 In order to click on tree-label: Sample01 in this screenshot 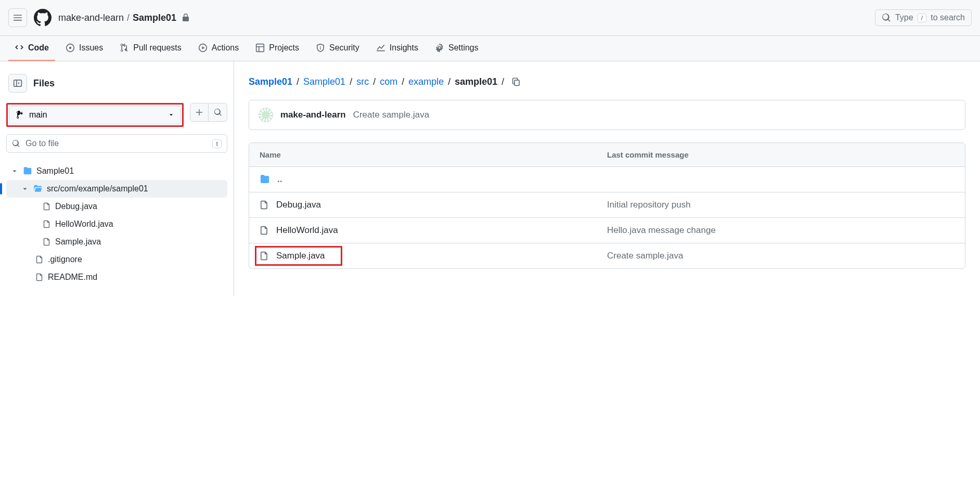, I will do `click(55, 171)`.